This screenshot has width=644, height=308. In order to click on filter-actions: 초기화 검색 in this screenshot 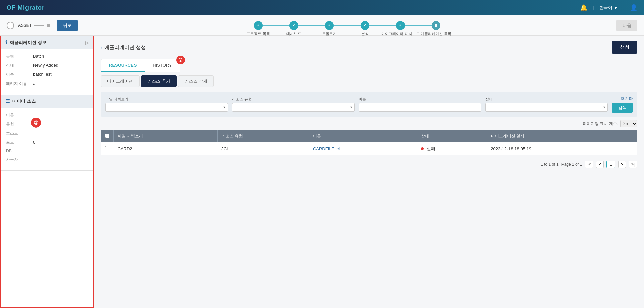, I will do `click(622, 104)`.